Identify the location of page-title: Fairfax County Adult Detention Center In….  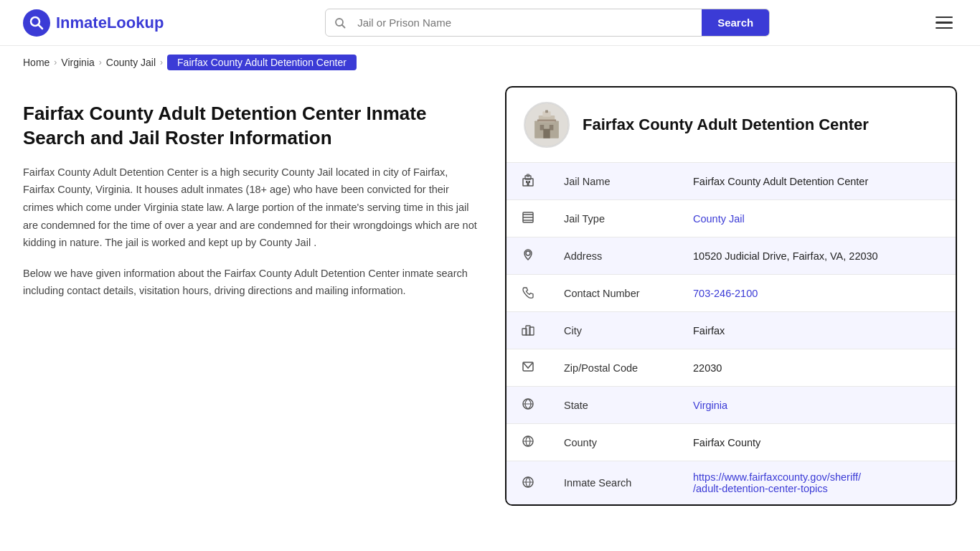
(253, 126).